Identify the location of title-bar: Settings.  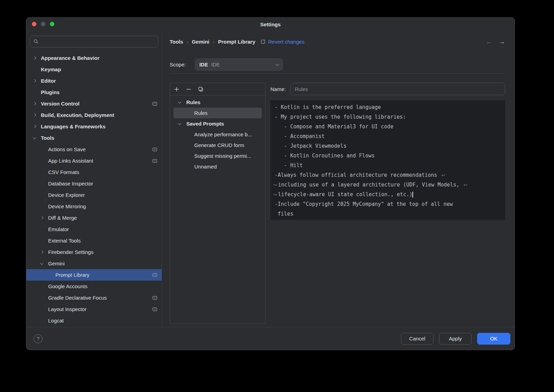
(270, 24).